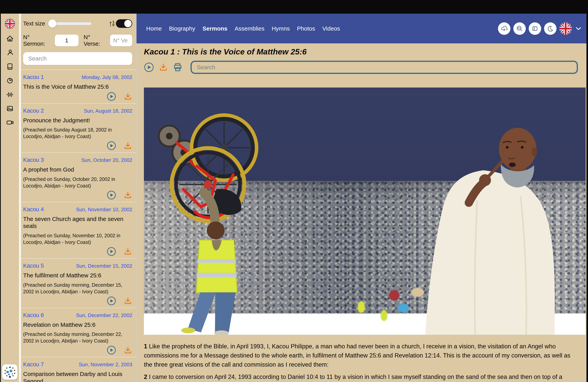 This screenshot has width=588, height=382. I want to click on slider-thumb, so click(52, 24).